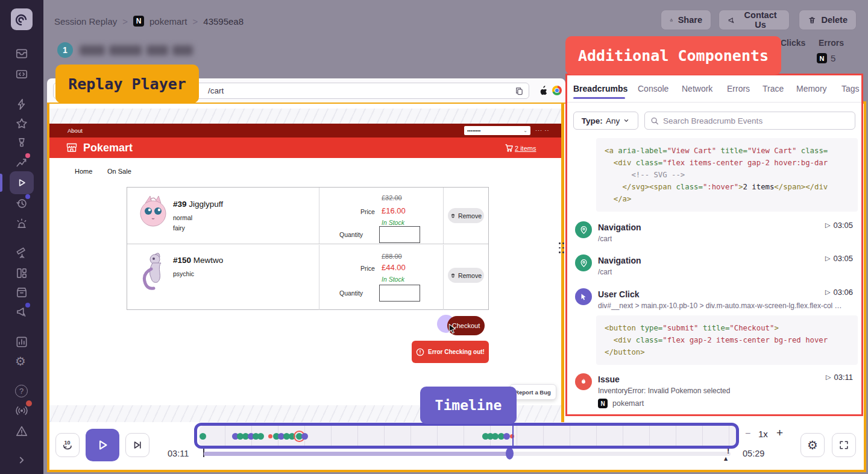 The height and width of the screenshot is (474, 868). What do you see at coordinates (600, 89) in the screenshot?
I see `tab-breadcrumbs: Breadcrumbs` at bounding box center [600, 89].